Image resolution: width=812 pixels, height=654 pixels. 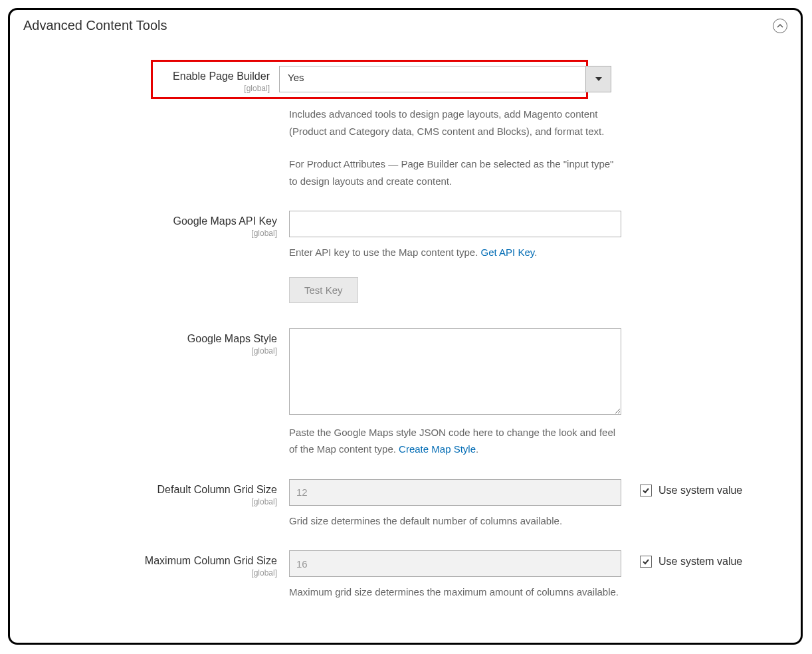 What do you see at coordinates (508, 253) in the screenshot?
I see `get-api-key-link: Get API Key` at bounding box center [508, 253].